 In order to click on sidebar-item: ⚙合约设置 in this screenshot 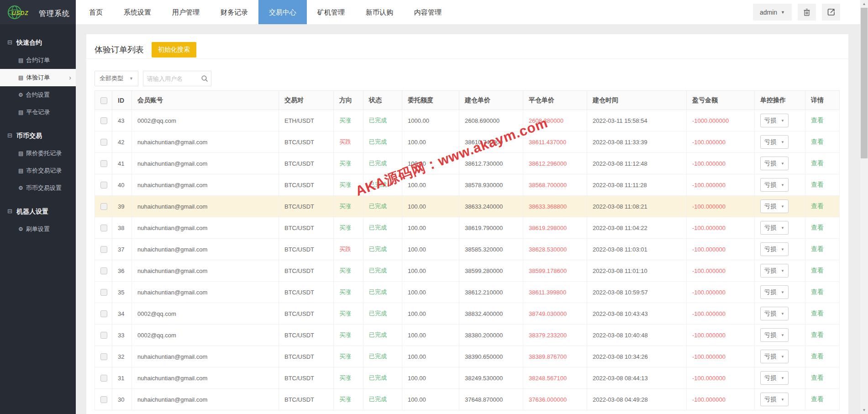, I will do `click(38, 95)`.